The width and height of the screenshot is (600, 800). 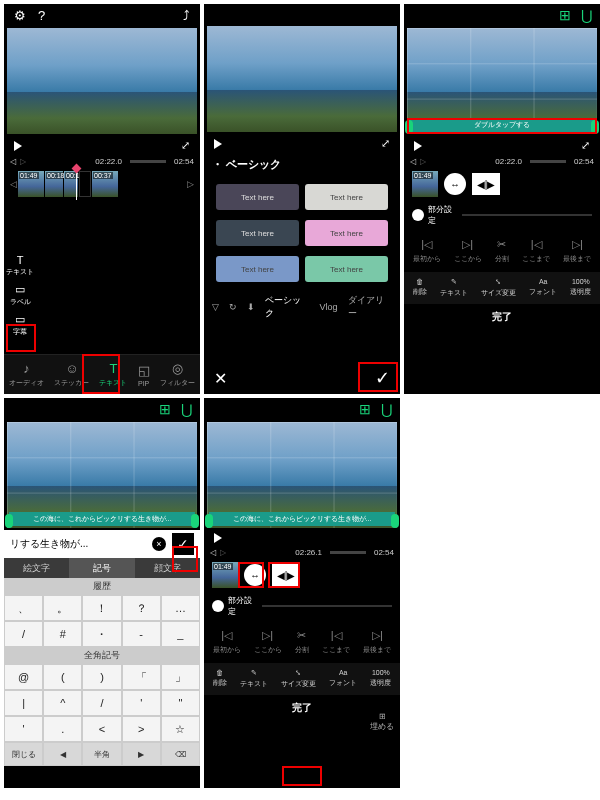 I want to click on cat-diary: ダイアリー, so click(x=370, y=307).